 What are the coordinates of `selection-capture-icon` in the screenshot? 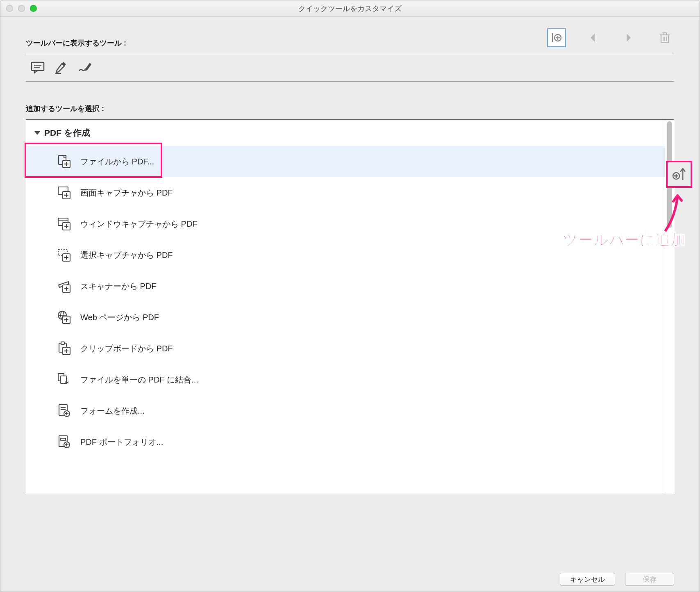 It's located at (64, 255).